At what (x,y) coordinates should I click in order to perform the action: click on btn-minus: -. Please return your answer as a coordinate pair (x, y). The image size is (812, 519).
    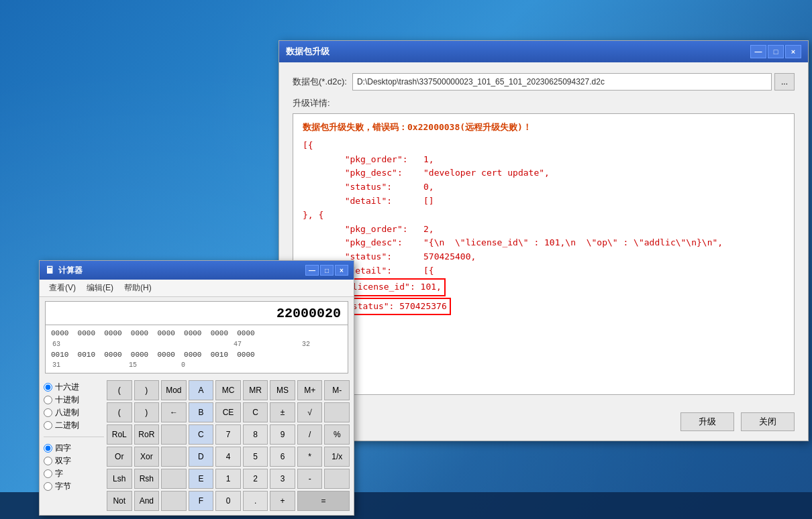
    Looking at the image, I should click on (310, 479).